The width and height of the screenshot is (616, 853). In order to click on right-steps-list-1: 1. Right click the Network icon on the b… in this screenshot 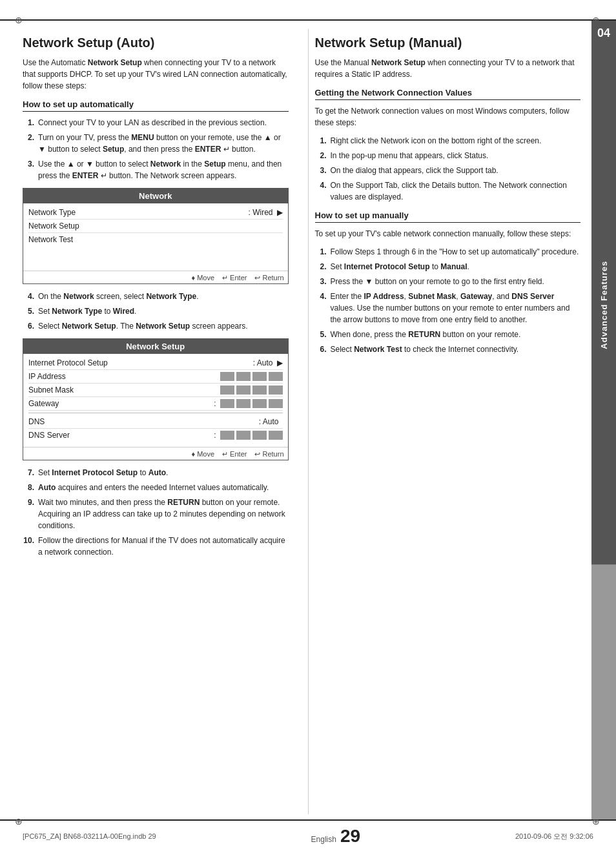, I will do `click(448, 169)`.